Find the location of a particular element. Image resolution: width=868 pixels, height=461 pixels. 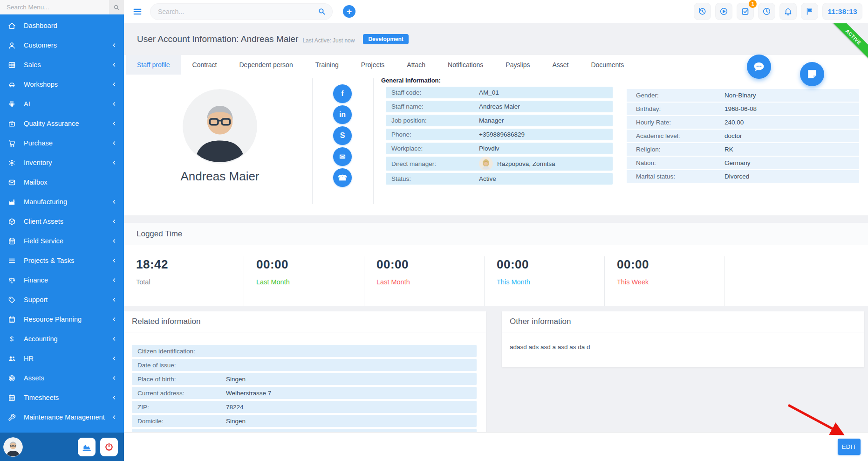

topbar-button-flag is located at coordinates (810, 11).